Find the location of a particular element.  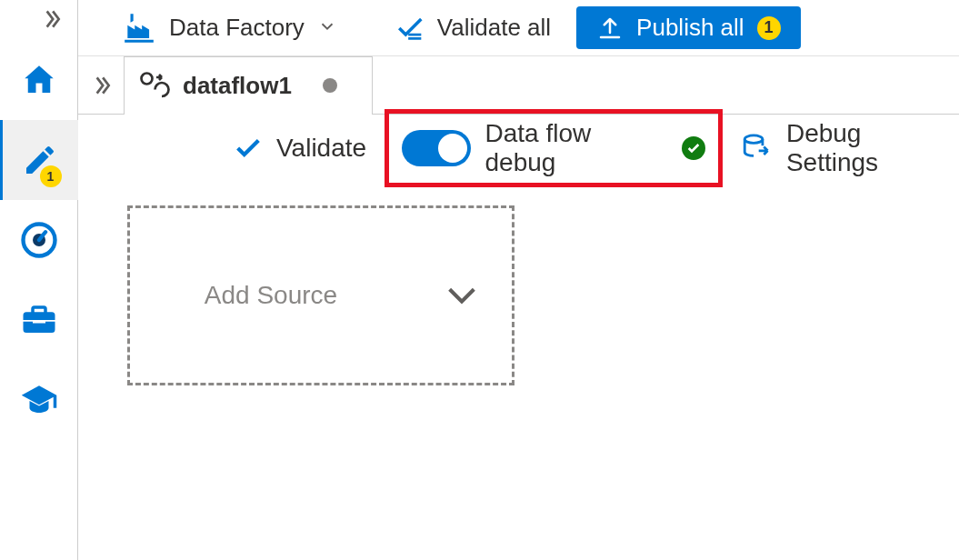

publish-label: Publish all is located at coordinates (691, 27).